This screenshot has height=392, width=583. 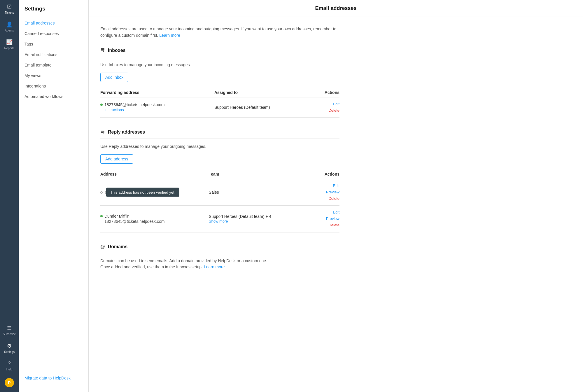 I want to click on page-description: Email addresses are used to manage your …, so click(x=220, y=32).